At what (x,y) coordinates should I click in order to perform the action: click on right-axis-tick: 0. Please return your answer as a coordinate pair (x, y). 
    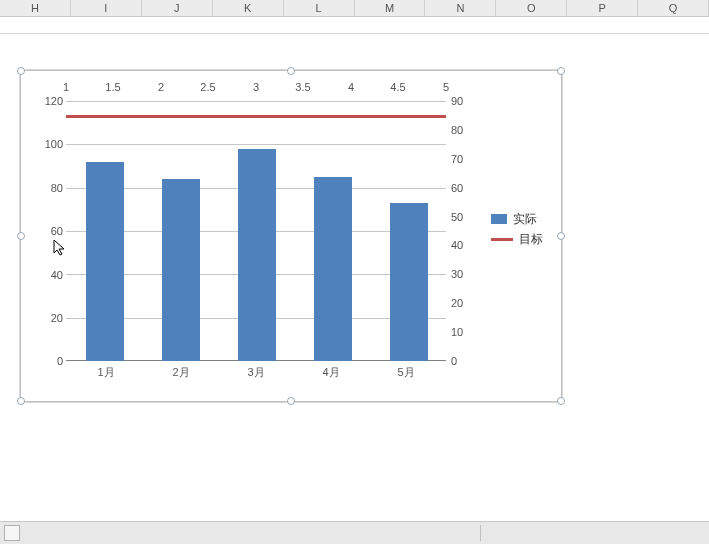
    Looking at the image, I should click on (468, 361).